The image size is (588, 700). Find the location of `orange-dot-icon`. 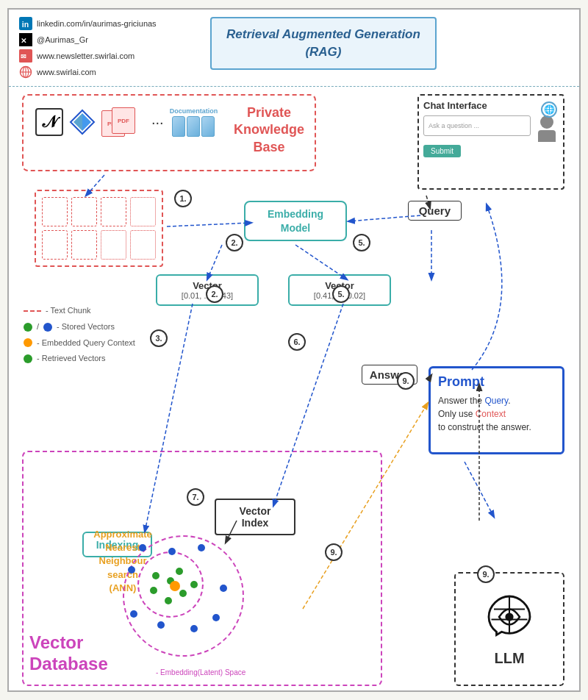

orange-dot-icon is located at coordinates (28, 343).